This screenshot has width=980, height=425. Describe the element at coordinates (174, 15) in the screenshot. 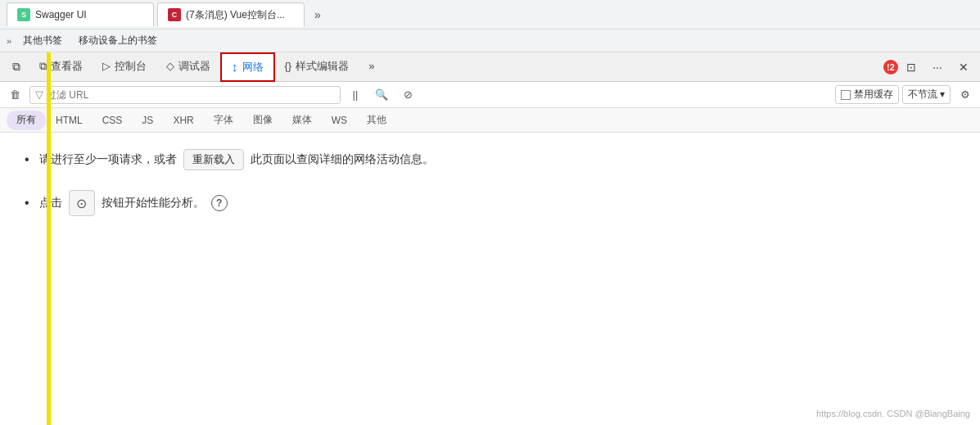

I see `csdn-favicon-icon: C` at that location.